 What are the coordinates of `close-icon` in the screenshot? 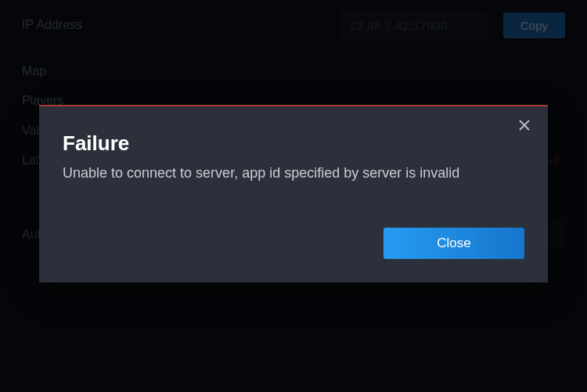 It's located at (524, 127).